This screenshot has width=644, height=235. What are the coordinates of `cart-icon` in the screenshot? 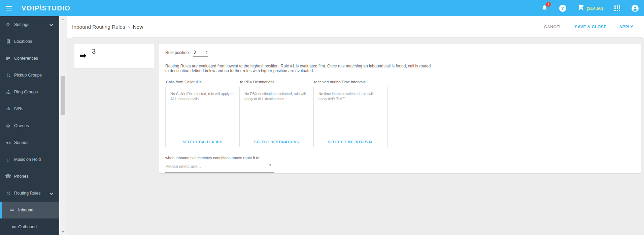 It's located at (581, 8).